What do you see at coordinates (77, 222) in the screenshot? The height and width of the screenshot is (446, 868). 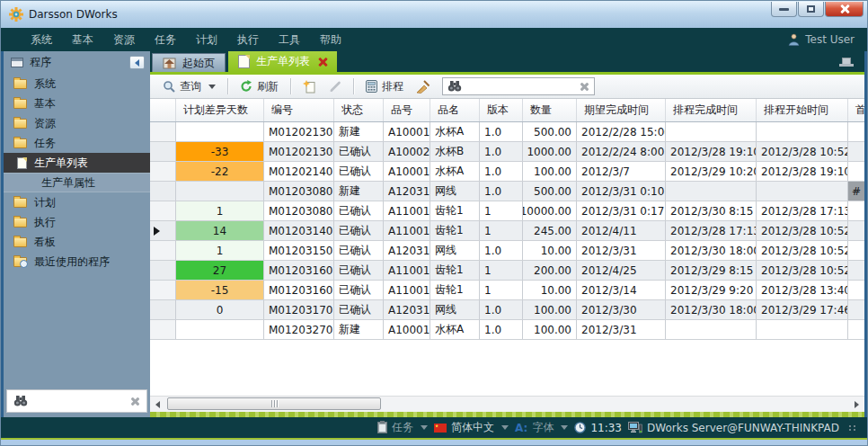 I see `sidebar-item-execute: 执行` at bounding box center [77, 222].